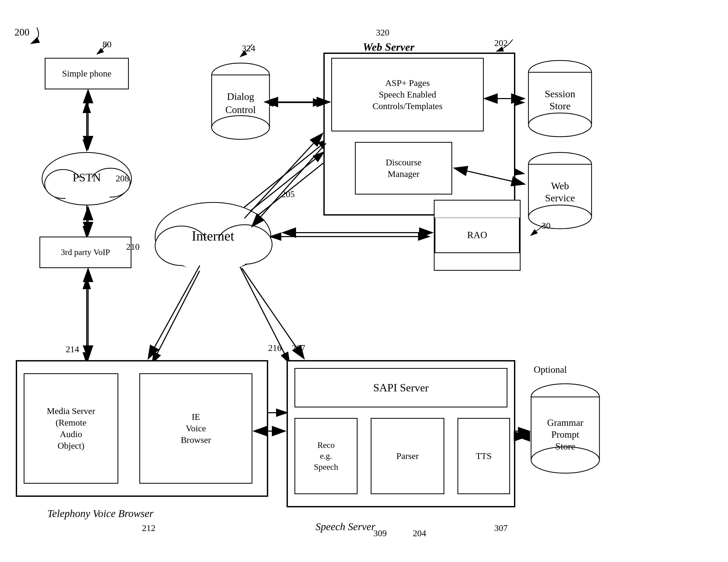 The width and height of the screenshot is (728, 562). Describe the element at coordinates (85, 252) in the screenshot. I see `third-party-voip-box: 3rd party VoIP` at that location.